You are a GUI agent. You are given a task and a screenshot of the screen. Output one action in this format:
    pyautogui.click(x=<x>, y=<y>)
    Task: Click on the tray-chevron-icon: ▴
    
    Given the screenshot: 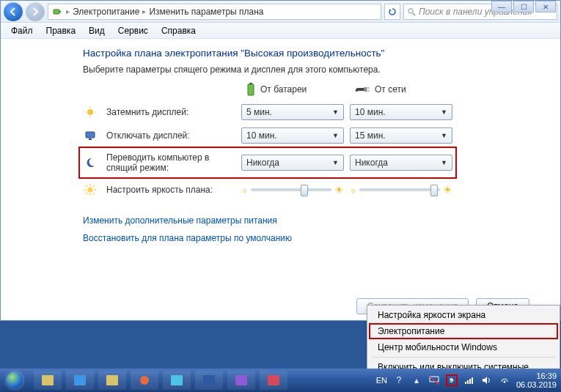 What is the action you would take?
    pyautogui.click(x=417, y=380)
    